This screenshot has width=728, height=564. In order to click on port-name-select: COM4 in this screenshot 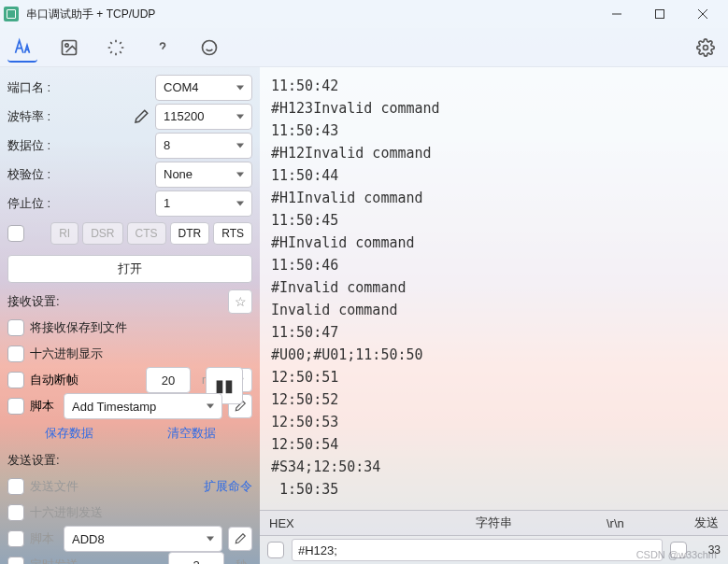, I will do `click(204, 88)`.